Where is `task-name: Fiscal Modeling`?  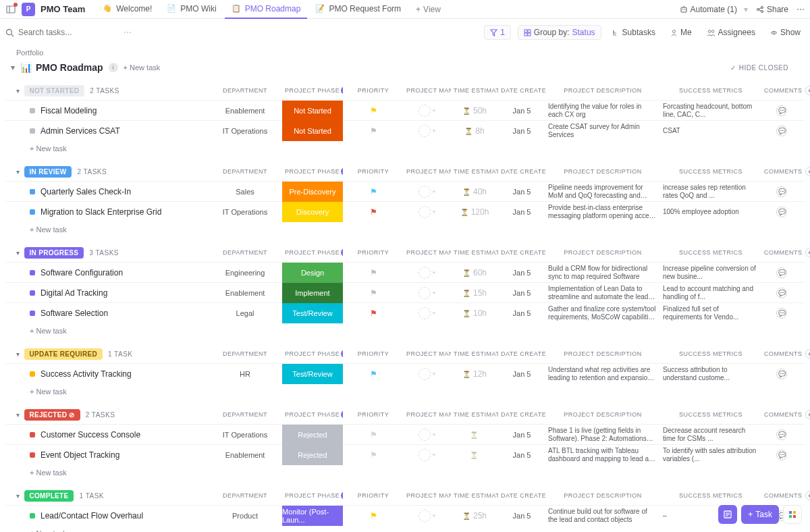 task-name: Fiscal Modeling is located at coordinates (69, 111).